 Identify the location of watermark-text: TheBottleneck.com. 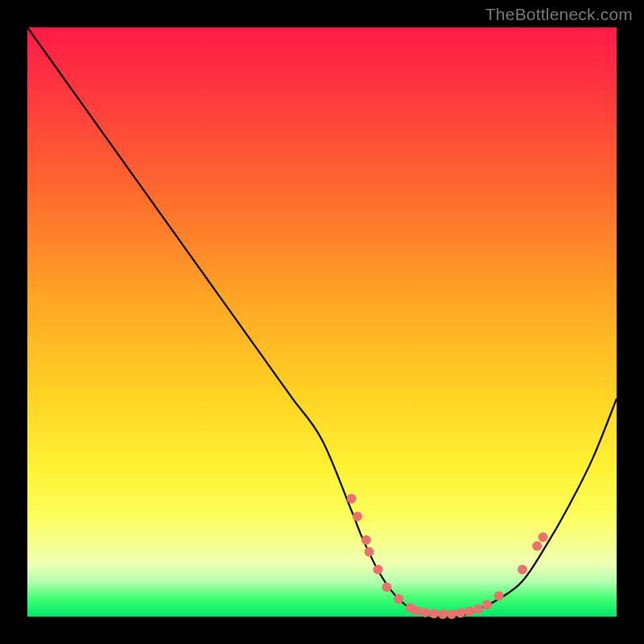
(559, 14).